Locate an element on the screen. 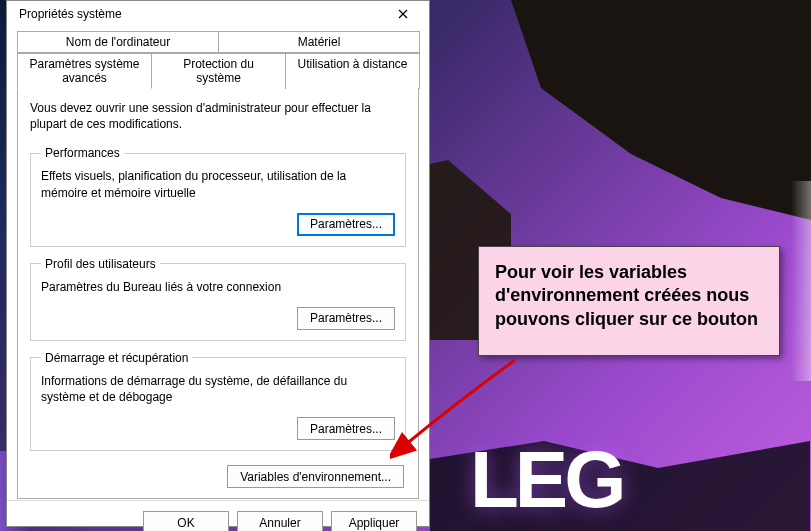  close-icon is located at coordinates (403, 14).